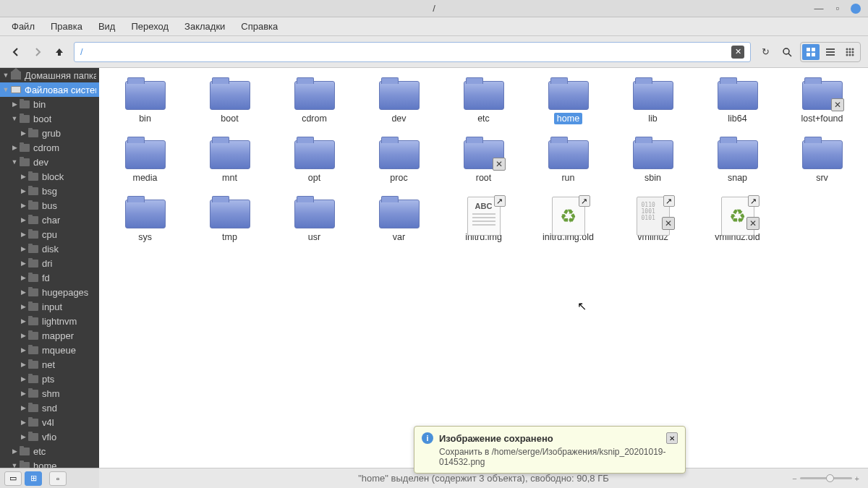 This screenshot has width=868, height=488. What do you see at coordinates (259, 26) in the screenshot?
I see `menu-справка: Справка` at bounding box center [259, 26].